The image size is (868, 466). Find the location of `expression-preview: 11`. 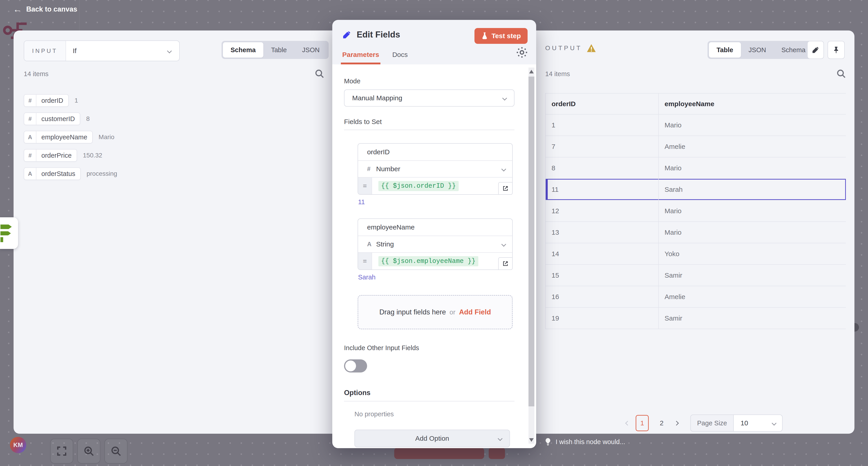

expression-preview: 11 is located at coordinates (434, 202).